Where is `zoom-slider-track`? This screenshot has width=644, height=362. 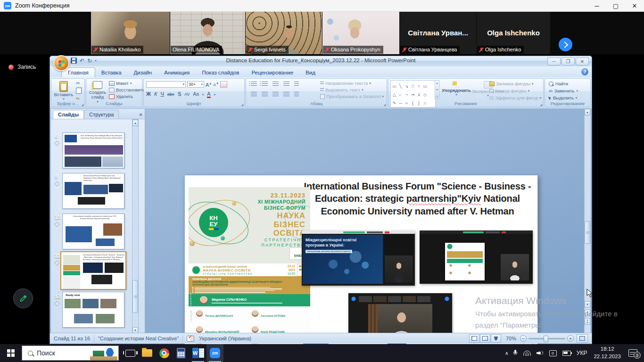
zoom-slider-track is located at coordinates (547, 338).